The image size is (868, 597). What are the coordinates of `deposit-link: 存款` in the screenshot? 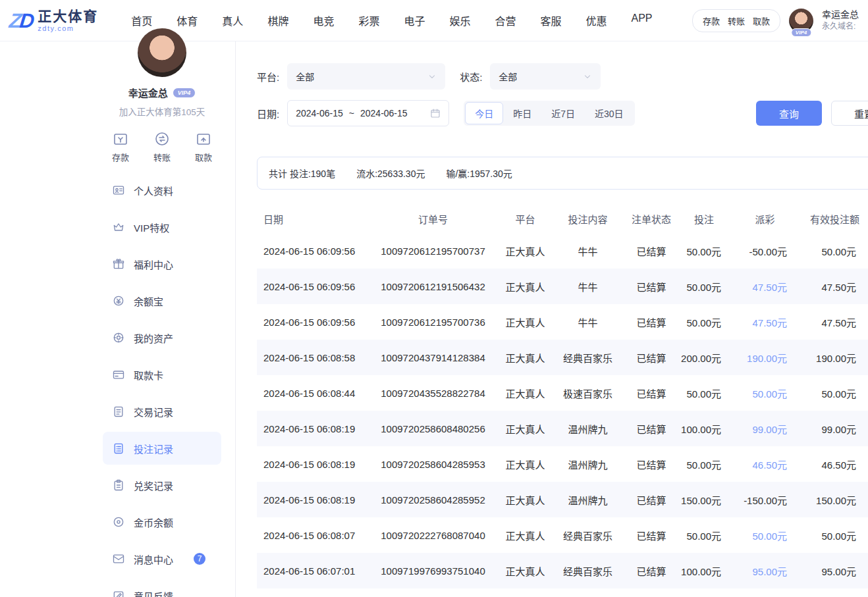 It's located at (711, 21).